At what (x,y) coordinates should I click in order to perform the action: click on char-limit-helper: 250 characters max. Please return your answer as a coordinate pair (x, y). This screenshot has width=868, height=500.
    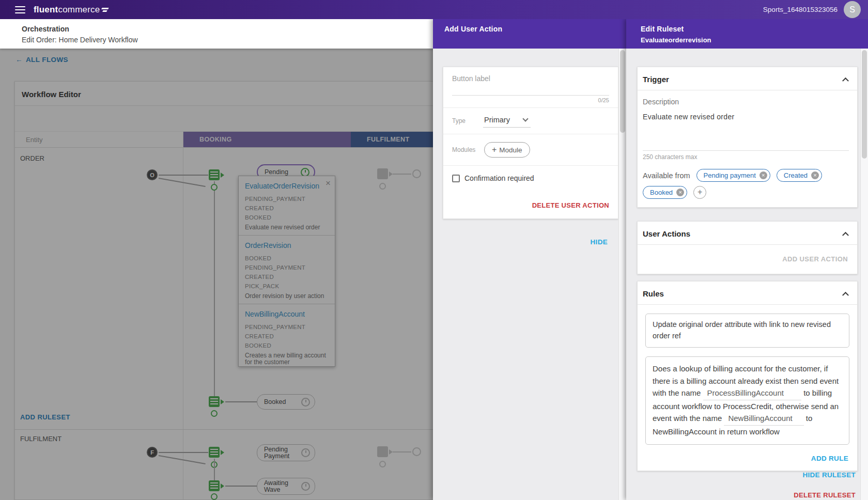
    Looking at the image, I should click on (746, 157).